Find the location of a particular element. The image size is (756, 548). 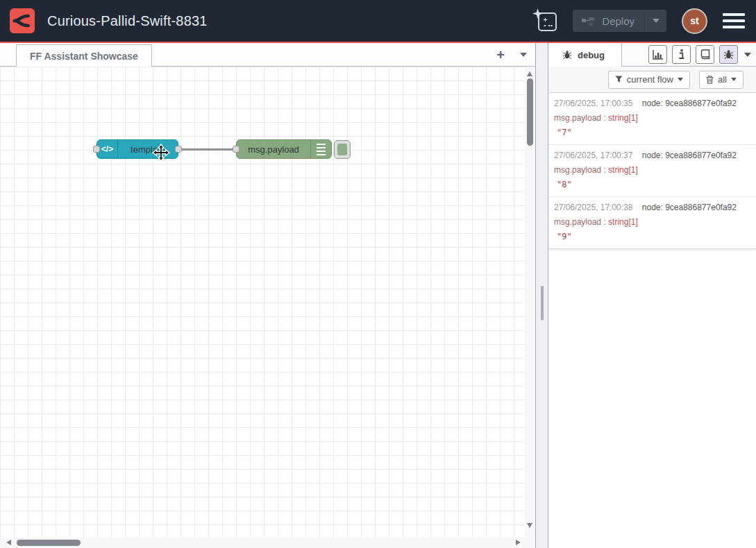

header: Curious-Pallid-Swift-8831 AI Deploy is located at coordinates (378, 21).